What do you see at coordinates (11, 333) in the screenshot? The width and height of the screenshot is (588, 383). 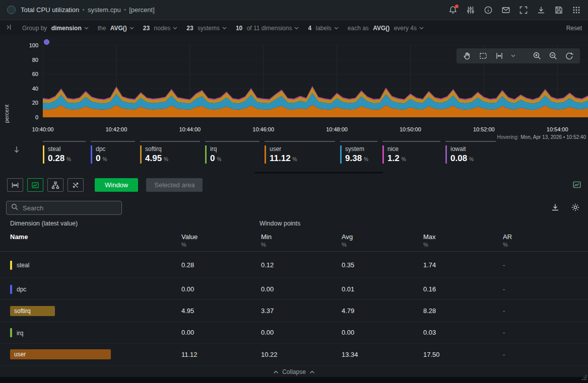 I see `dimension-value-bar` at bounding box center [11, 333].